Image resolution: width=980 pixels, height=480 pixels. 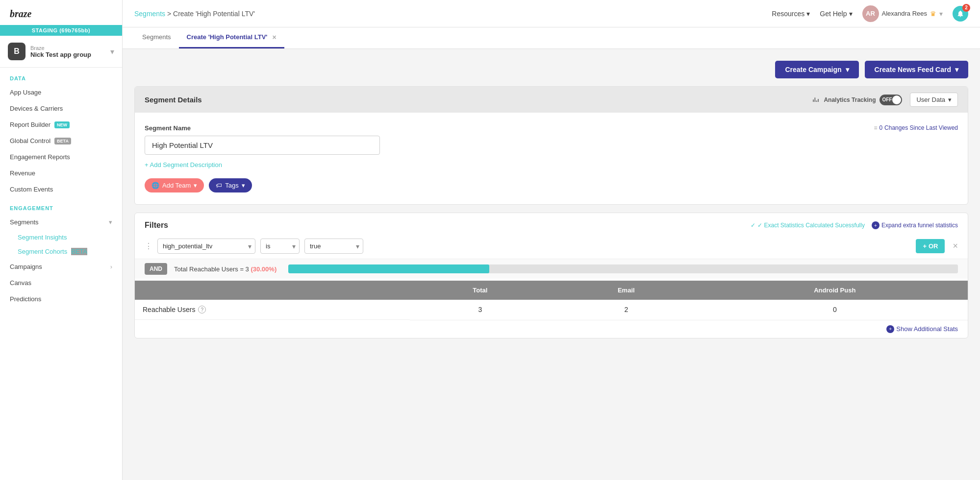 I want to click on drag-handle-icon: ⋮, so click(x=149, y=246).